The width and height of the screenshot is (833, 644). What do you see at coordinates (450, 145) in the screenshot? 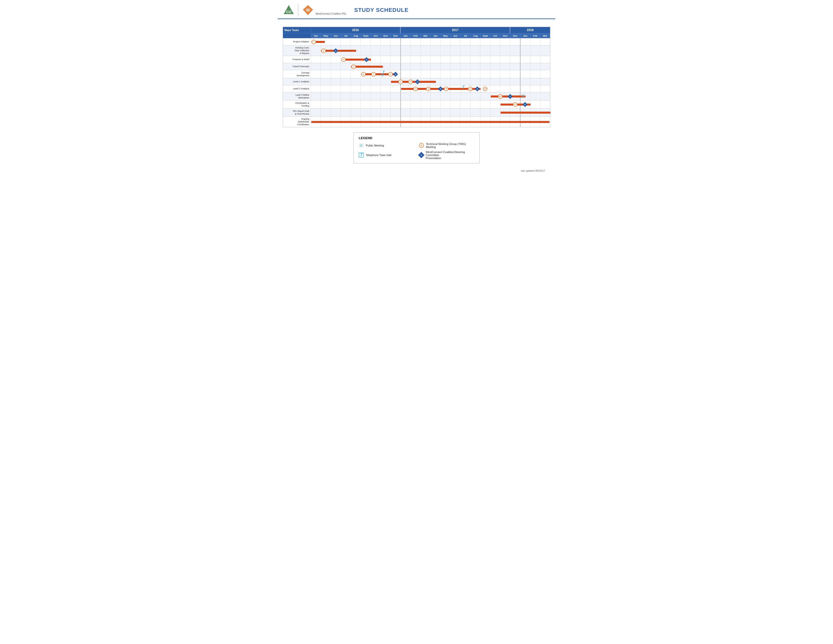
I see `legend-twg-label: Technical Working Group (TWG) Meeting` at bounding box center [450, 145].